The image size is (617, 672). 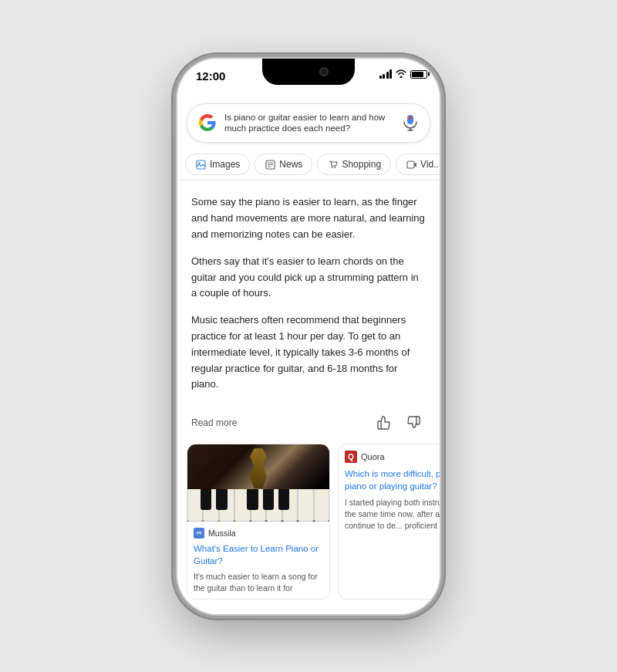 What do you see at coordinates (389, 454) in the screenshot?
I see `quora-header: Q Quora` at bounding box center [389, 454].